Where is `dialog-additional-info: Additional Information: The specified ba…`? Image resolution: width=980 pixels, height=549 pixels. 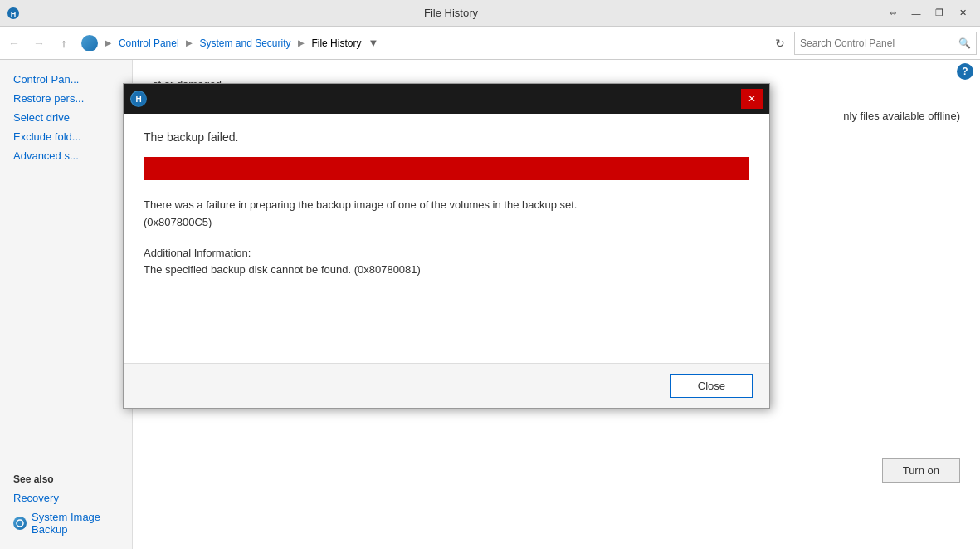 dialog-additional-info: Additional Information: The specified ba… is located at coordinates (446, 262).